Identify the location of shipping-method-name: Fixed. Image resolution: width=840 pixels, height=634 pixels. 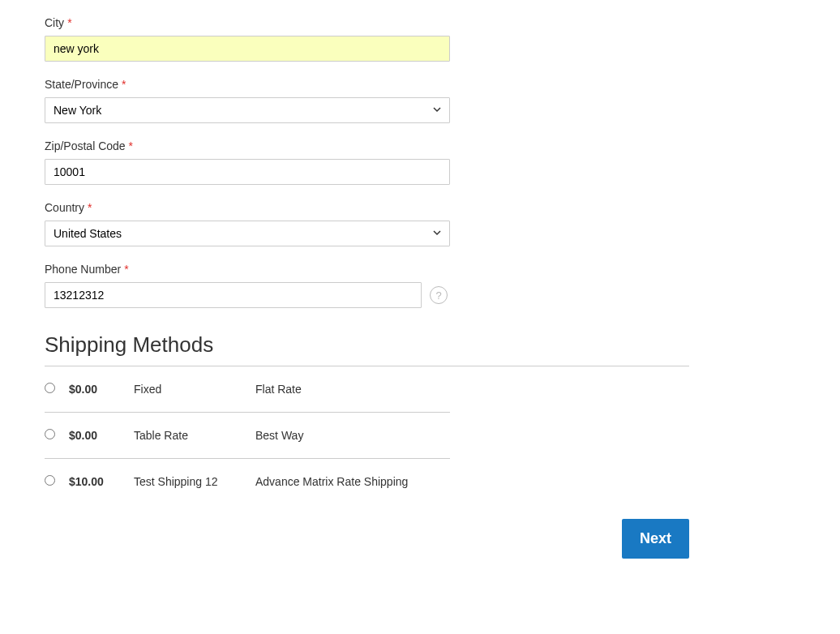
(195, 389).